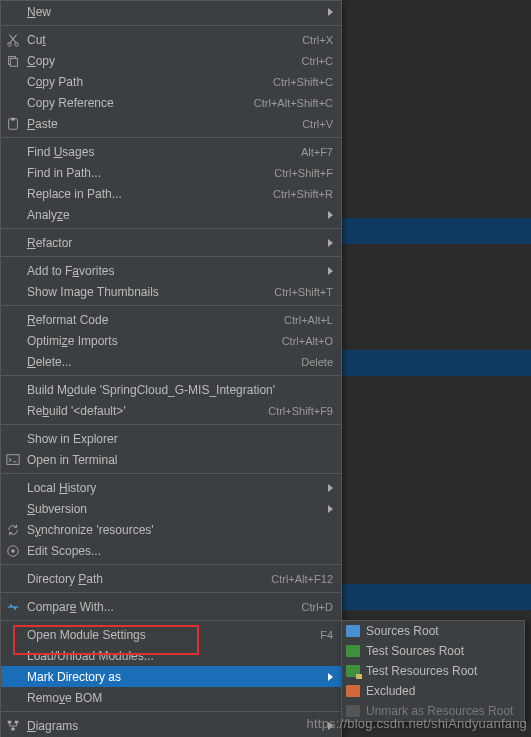 The height and width of the screenshot is (737, 531). What do you see at coordinates (171, 340) in the screenshot?
I see `menu-optimize-imports: Optimize ImportsCtrl+Alt+O` at bounding box center [171, 340].